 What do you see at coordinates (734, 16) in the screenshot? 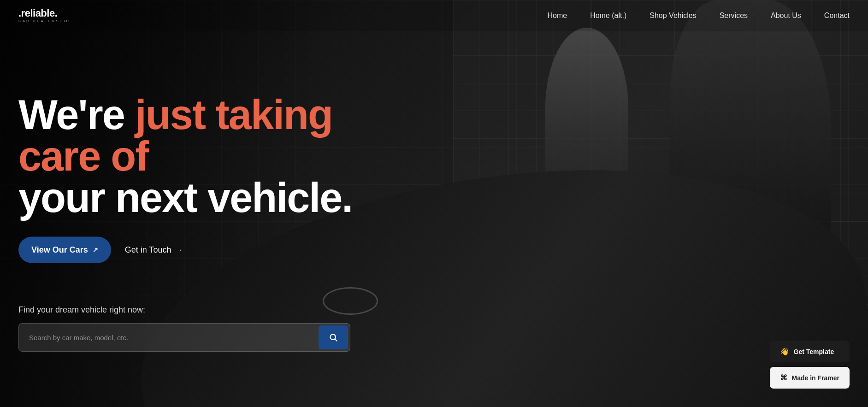
I see `nav-link-services: Services` at bounding box center [734, 16].